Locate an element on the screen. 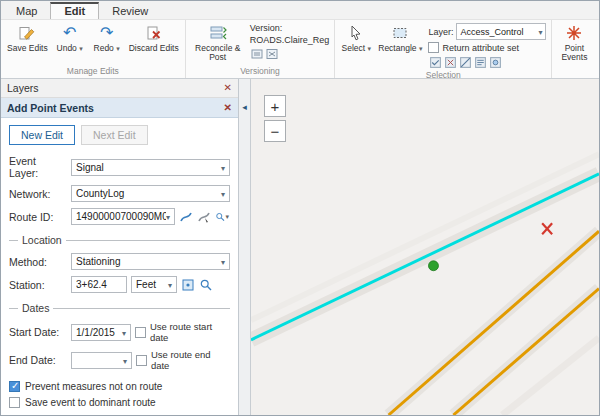  panel-close-icon: ✕ is located at coordinates (228, 108).